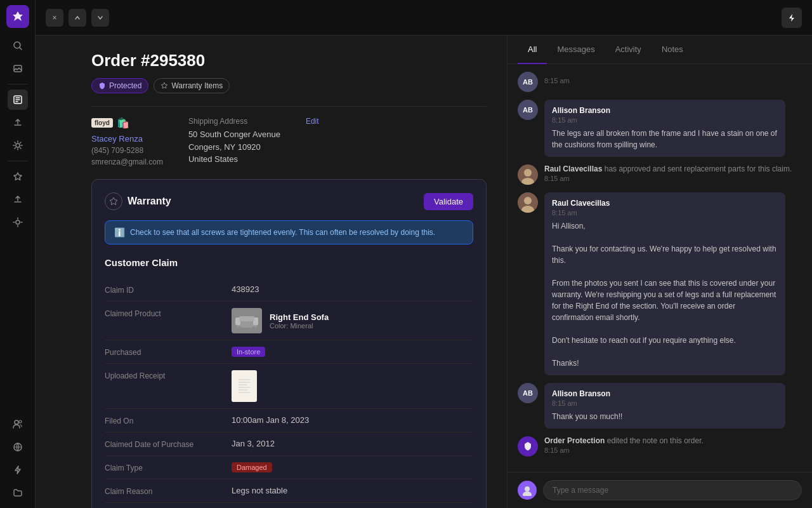 The image size is (812, 508). Describe the element at coordinates (289, 444) in the screenshot. I see `claimed-date-row: Claimed Date of Purchase Jan 3, 2012` at that location.